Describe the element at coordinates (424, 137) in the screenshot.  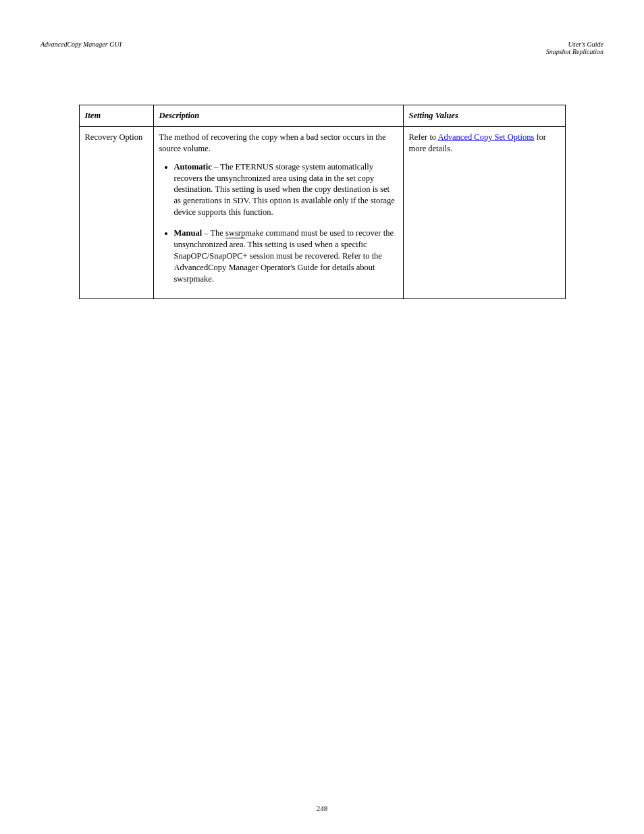
I see `setting-prefix: Refer to` at that location.